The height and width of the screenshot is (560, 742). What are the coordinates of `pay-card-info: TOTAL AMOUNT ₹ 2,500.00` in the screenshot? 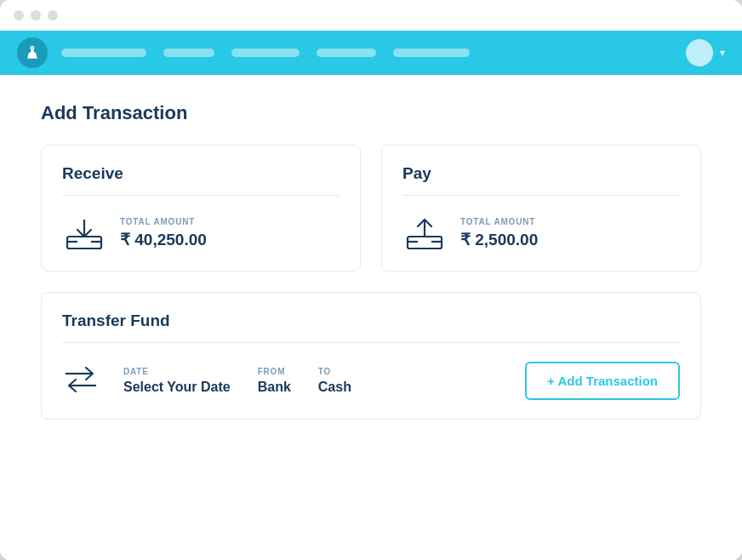 It's located at (499, 233).